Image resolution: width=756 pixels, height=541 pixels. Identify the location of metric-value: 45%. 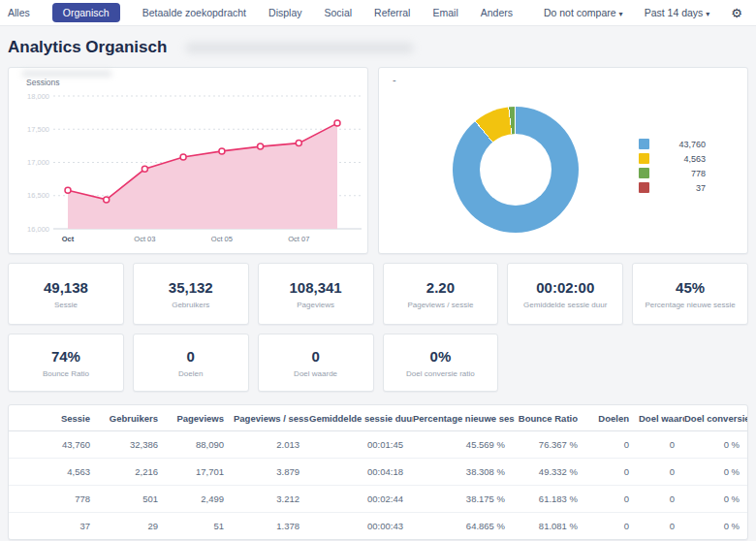
(690, 287).